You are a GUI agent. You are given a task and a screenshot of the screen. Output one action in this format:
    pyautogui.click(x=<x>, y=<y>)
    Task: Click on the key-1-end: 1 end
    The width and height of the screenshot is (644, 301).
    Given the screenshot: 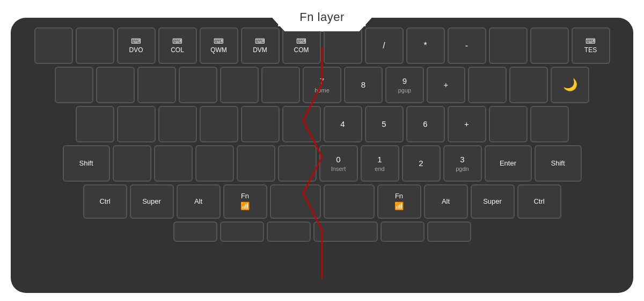 What is the action you would take?
    pyautogui.click(x=380, y=163)
    